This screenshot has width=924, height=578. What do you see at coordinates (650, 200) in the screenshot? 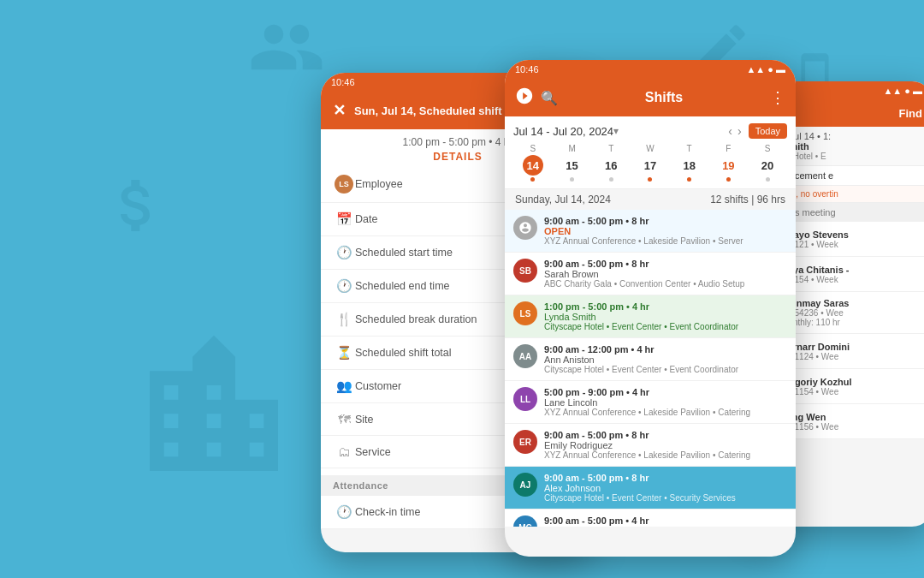
I see `shifts-date-header: Sunday, Jul 14, 2024 12 shifts | 96 hrs` at bounding box center [650, 200].